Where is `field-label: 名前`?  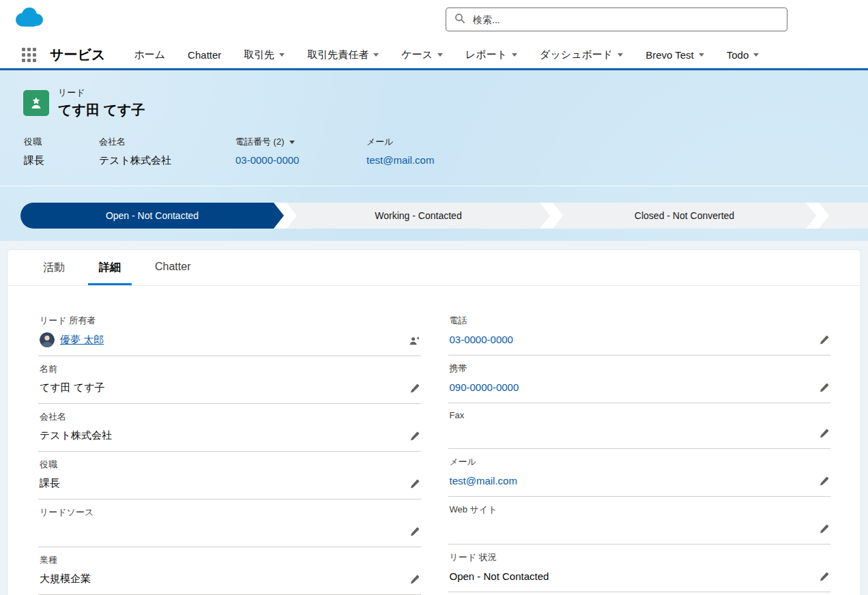 field-label: 名前 is located at coordinates (218, 369).